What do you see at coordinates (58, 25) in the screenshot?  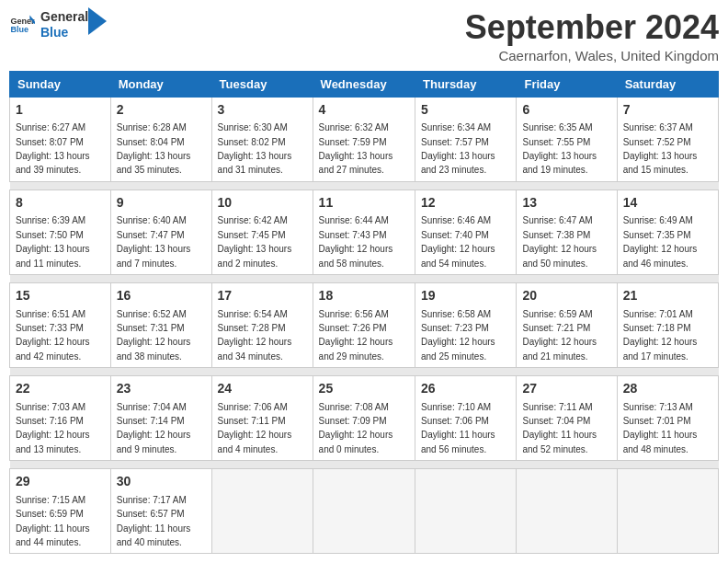 I see `logo: General Blue General Blue` at bounding box center [58, 25].